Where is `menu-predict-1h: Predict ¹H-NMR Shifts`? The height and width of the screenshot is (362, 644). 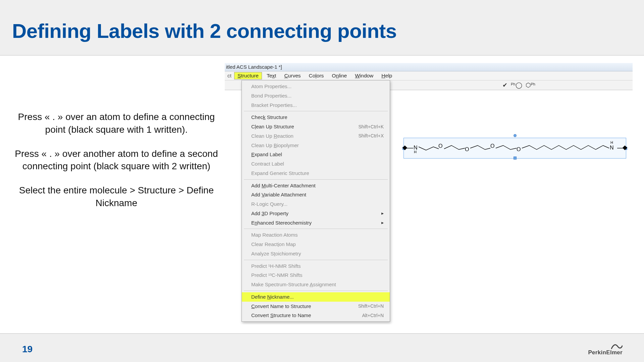
menu-predict-1h: Predict ¹H-NMR Shifts is located at coordinates (316, 266).